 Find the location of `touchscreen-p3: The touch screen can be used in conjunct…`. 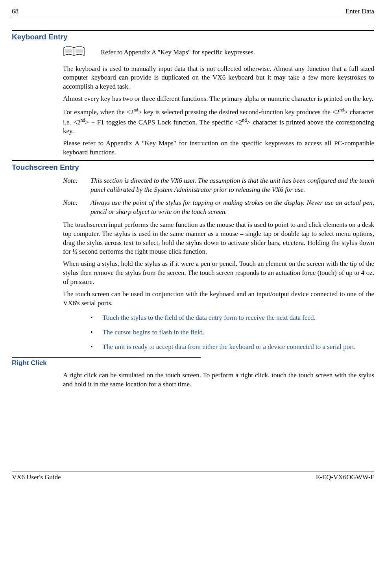

touchscreen-p3: The touch screen can be used in conjunct… is located at coordinates (219, 299).